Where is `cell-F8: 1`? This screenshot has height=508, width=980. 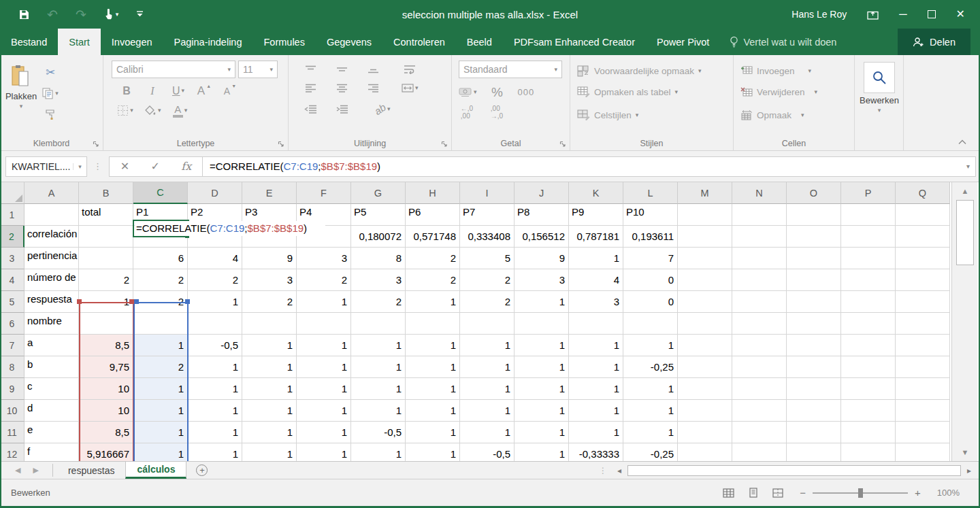
cell-F8: 1 is located at coordinates (324, 367).